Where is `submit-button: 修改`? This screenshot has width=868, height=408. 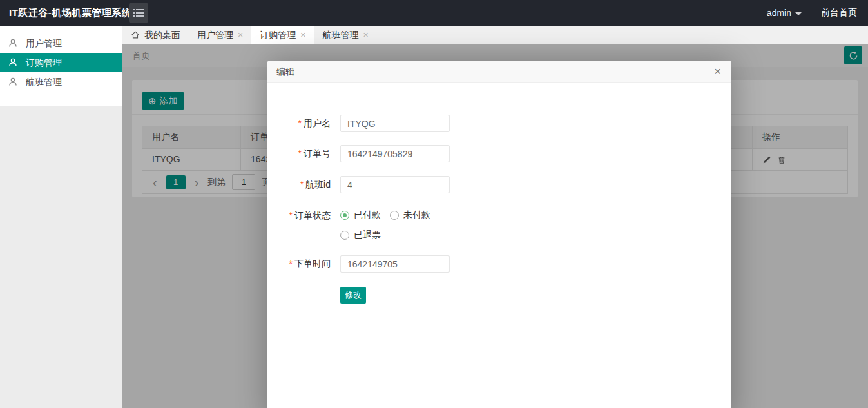 submit-button: 修改 is located at coordinates (353, 295).